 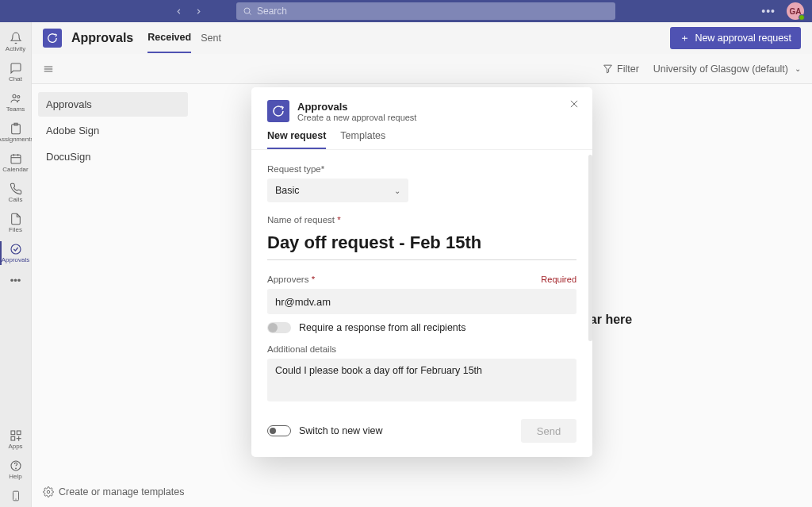 I want to click on required-tag: Required, so click(x=558, y=279).